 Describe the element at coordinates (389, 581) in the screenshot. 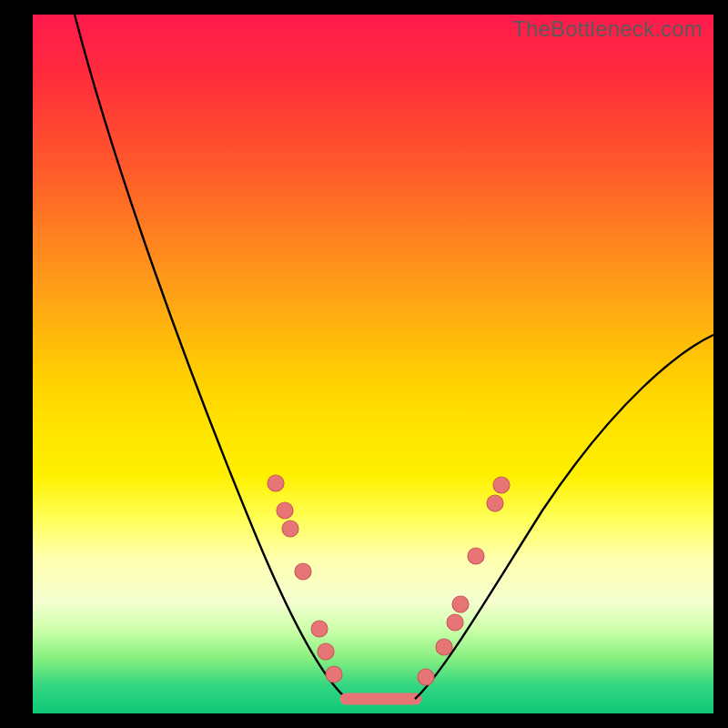

I see `marker-group` at that location.